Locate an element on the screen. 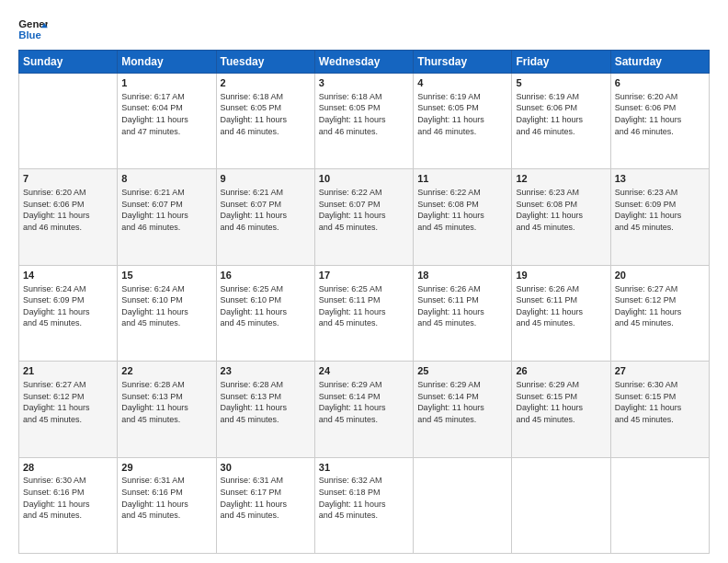  day-number: 12 is located at coordinates (561, 178).